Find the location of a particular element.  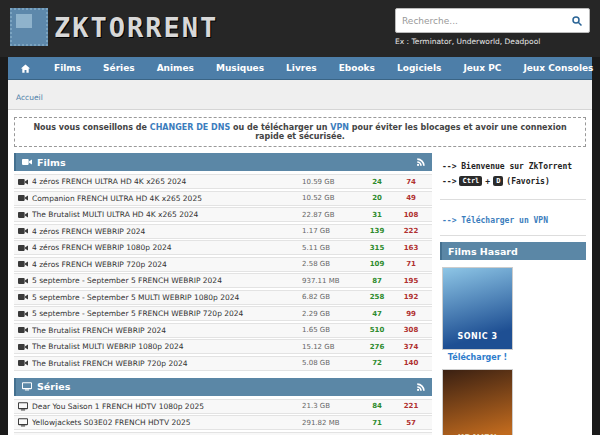

torrent-title-link: The Brutalist MULTI WEBRIP 1080p 2024 is located at coordinates (167, 346).